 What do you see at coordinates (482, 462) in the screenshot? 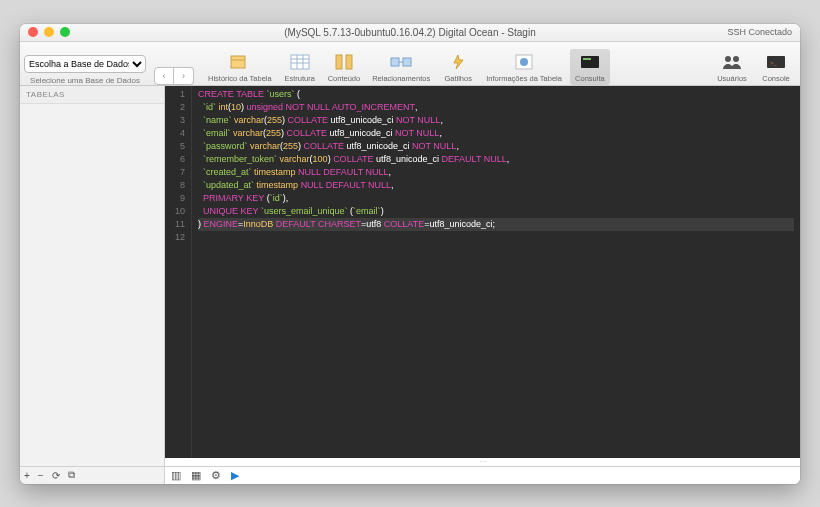
I see `split-grip: ⋯` at bounding box center [482, 462].